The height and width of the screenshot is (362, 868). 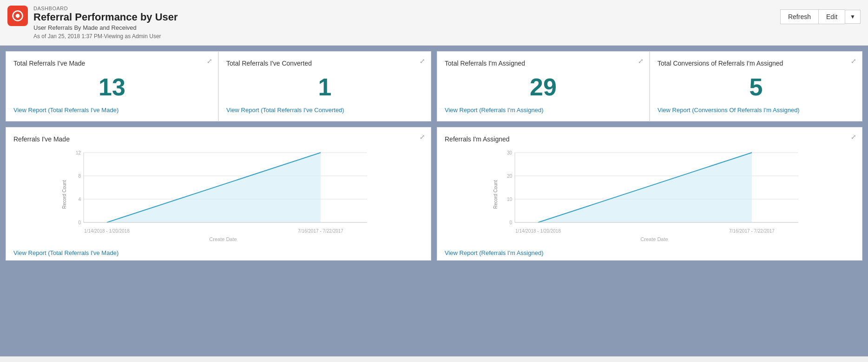 I want to click on chart-title-assigned: Referrals I'm Assigned, so click(x=477, y=139).